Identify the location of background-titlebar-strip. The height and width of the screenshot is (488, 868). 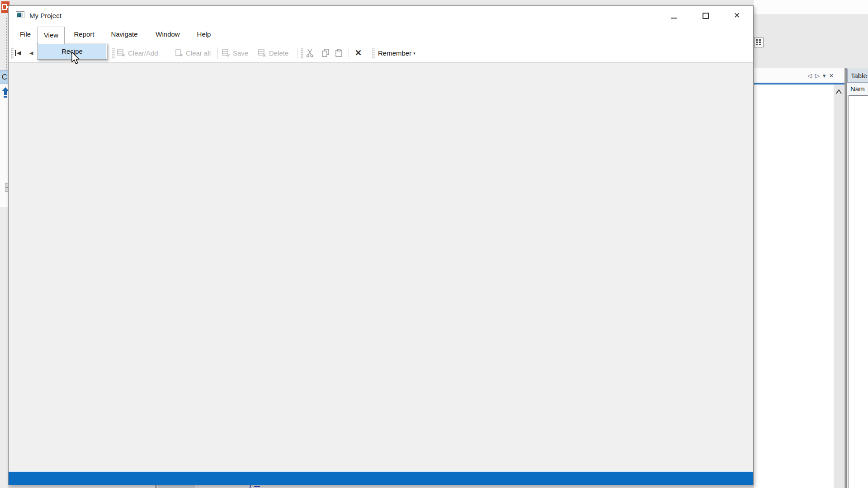
(811, 7).